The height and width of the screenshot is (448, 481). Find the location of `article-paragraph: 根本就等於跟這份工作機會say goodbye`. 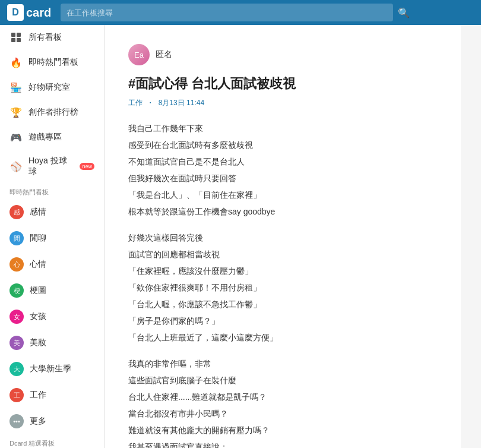

article-paragraph: 根本就等於跟這份工作機會say goodbye is located at coordinates (283, 212).